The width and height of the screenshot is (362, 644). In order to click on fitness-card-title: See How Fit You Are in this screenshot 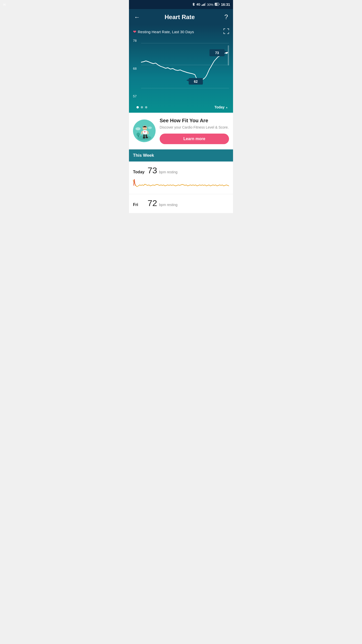, I will do `click(194, 121)`.